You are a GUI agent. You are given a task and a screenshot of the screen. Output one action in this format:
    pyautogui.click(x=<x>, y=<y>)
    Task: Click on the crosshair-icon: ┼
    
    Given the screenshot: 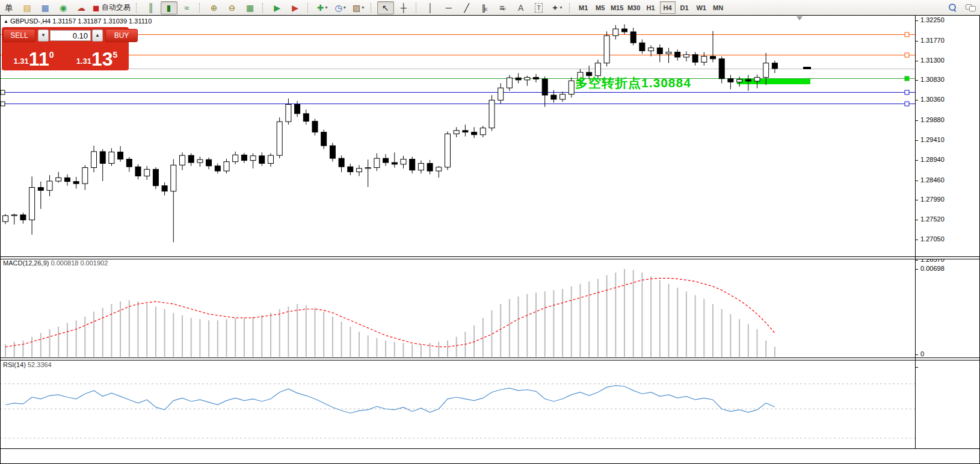 What is the action you would take?
    pyautogui.click(x=404, y=8)
    